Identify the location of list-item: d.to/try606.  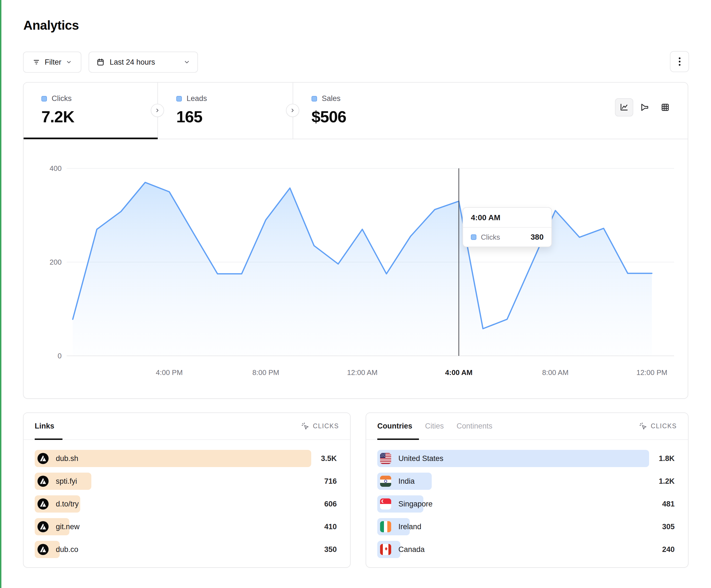
(186, 504).